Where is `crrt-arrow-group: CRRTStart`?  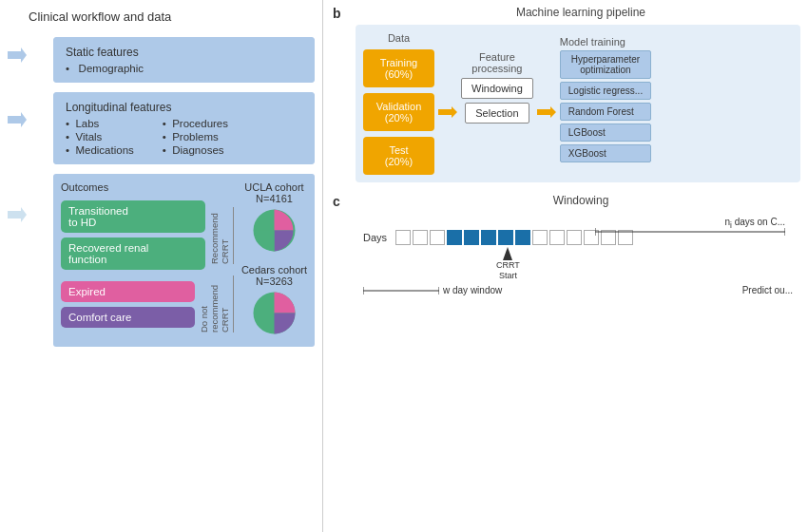
crrt-arrow-group: CRRTStart is located at coordinates (644, 264).